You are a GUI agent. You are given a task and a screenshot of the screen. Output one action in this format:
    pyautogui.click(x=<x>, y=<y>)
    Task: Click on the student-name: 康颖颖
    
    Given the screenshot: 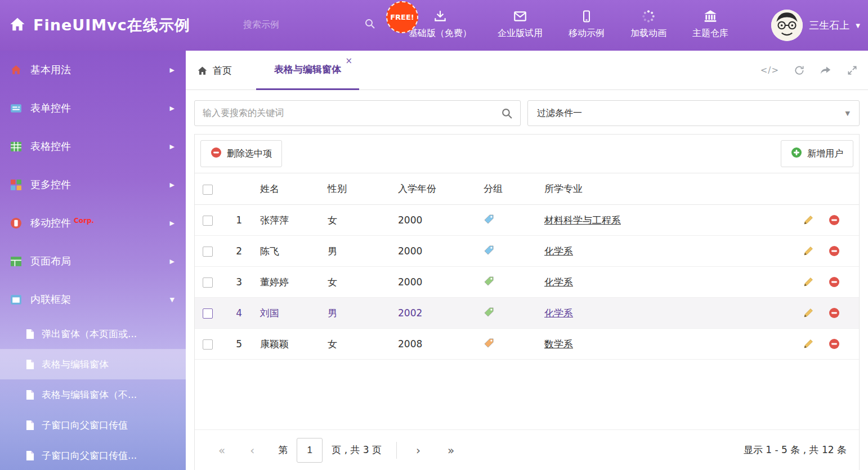 What is the action you would take?
    pyautogui.click(x=289, y=344)
    